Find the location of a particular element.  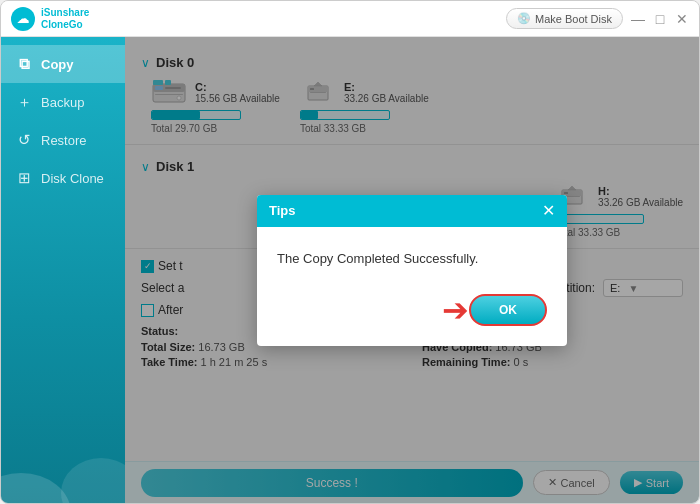

app-title: iSunshare CloneGo is located at coordinates (65, 19).